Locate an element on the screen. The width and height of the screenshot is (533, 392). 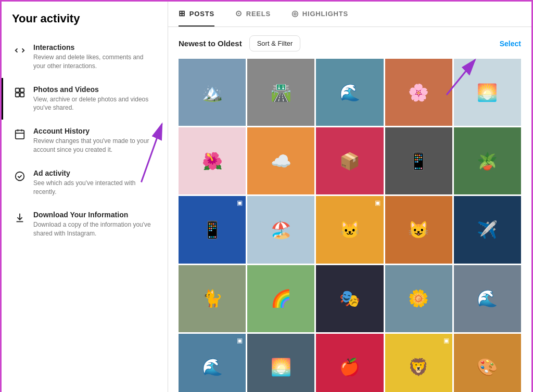
photo-cell: 🐈 is located at coordinates (212, 298).